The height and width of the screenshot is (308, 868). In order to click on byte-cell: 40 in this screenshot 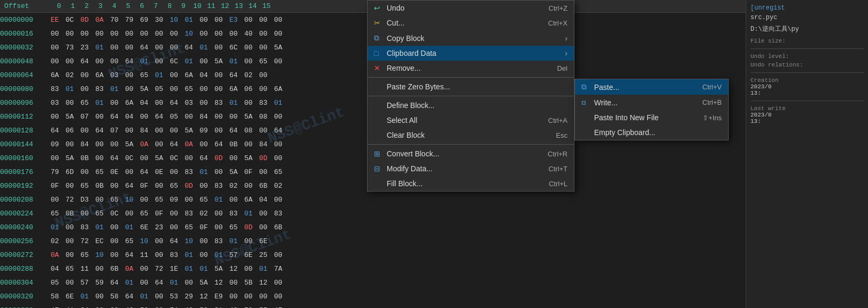, I will do `click(248, 34)`.